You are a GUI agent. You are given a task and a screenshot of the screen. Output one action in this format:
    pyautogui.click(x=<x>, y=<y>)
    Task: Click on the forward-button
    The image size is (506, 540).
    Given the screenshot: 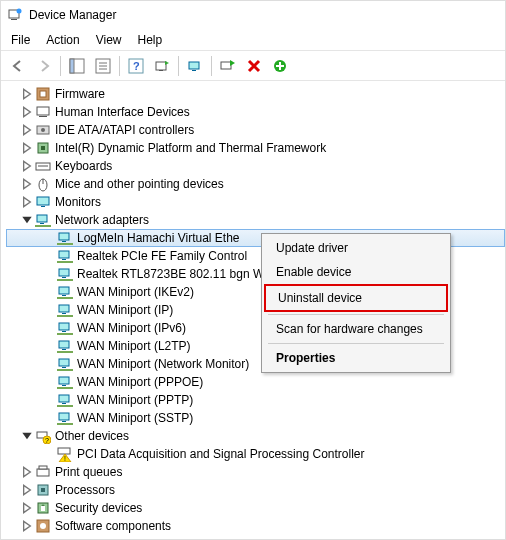 What is the action you would take?
    pyautogui.click(x=44, y=66)
    